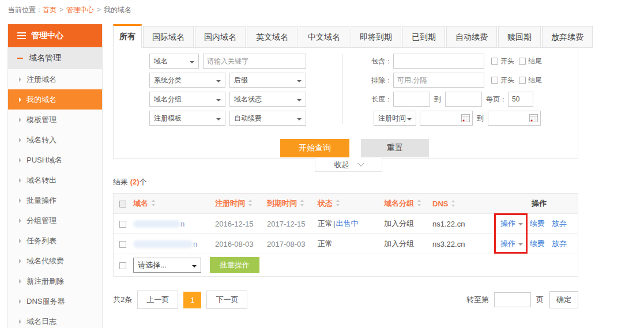  I want to click on for-sale-link: 出售中, so click(347, 224).